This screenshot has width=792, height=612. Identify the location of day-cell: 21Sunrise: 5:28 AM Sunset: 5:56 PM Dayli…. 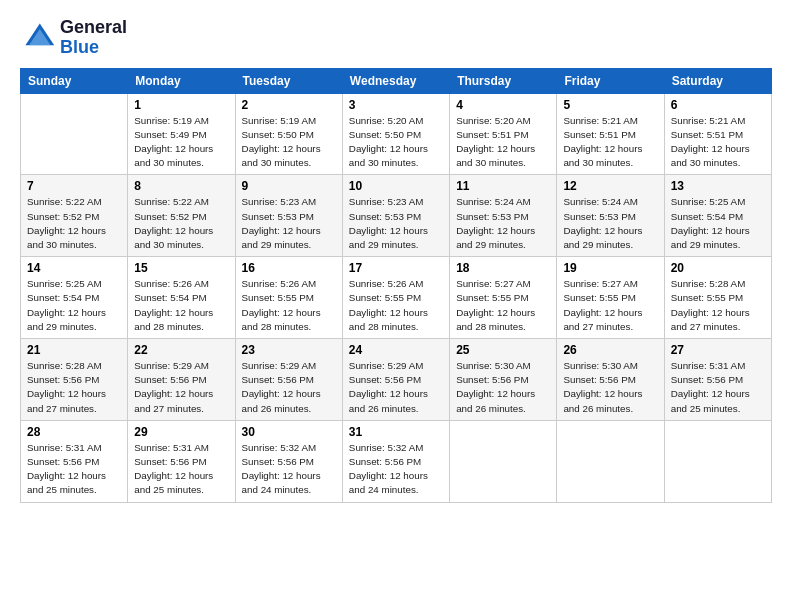
(74, 380).